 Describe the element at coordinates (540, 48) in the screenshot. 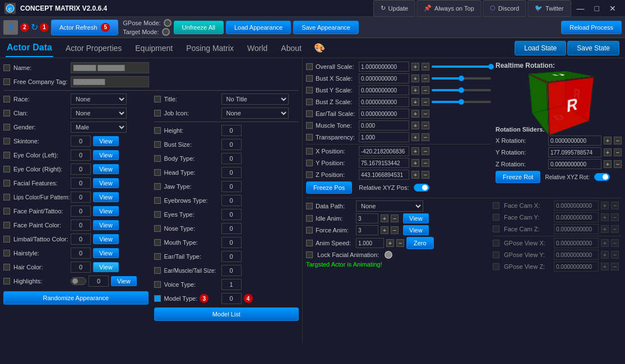

I see `load-state-button: Load State` at that location.